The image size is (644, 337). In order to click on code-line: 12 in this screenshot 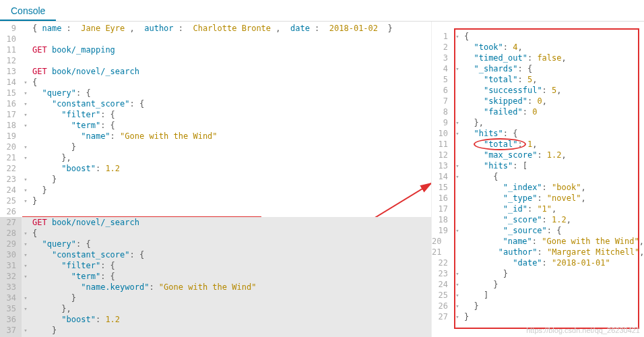, I will do `click(216, 61)`.